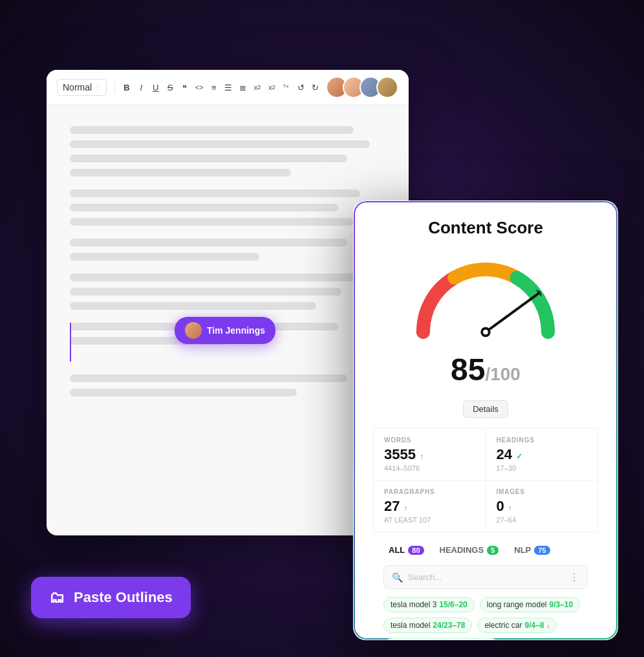 Image resolution: width=644 pixels, height=657 pixels. What do you see at coordinates (542, 455) in the screenshot?
I see `headings-stat: HEADINGS 24 ✓ 17–30` at bounding box center [542, 455].